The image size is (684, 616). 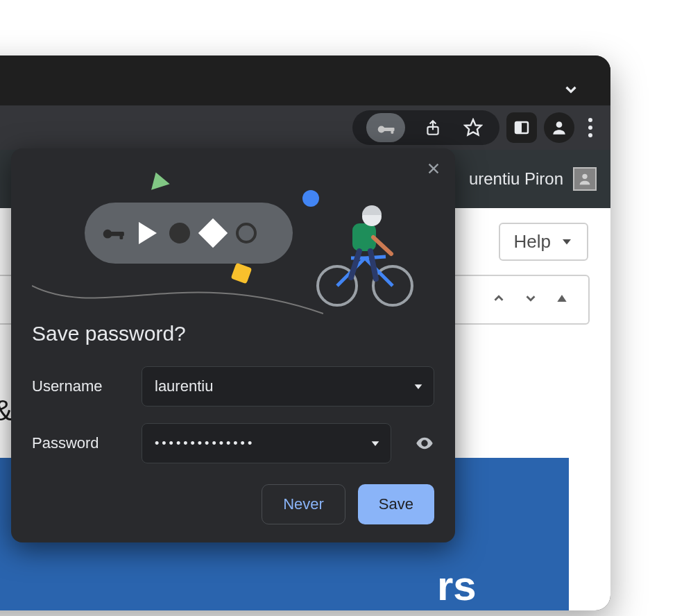 What do you see at coordinates (233, 340) in the screenshot?
I see `popover-title: Save password?` at bounding box center [233, 340].